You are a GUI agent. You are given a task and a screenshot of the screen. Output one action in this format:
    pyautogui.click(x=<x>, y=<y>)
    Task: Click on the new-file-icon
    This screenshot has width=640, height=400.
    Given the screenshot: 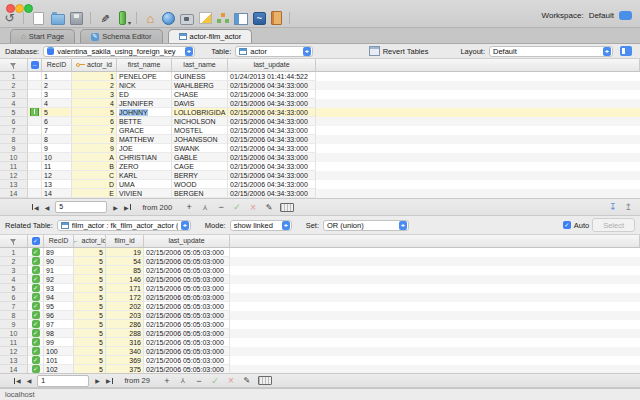 What is the action you would take?
    pyautogui.click(x=38, y=18)
    